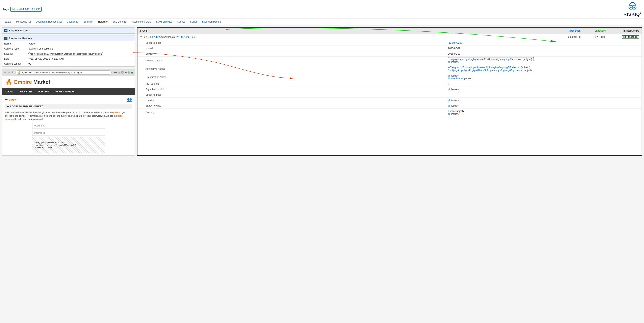  I want to click on shield-icon: 🛡, so click(122, 72).